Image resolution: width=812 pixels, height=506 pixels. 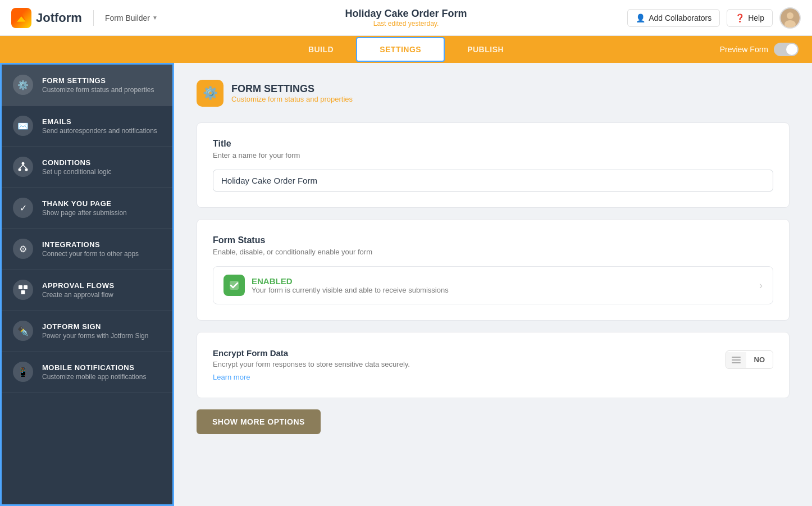 I want to click on header-left: Jotform Form Builder ▼, so click(x=84, y=18).